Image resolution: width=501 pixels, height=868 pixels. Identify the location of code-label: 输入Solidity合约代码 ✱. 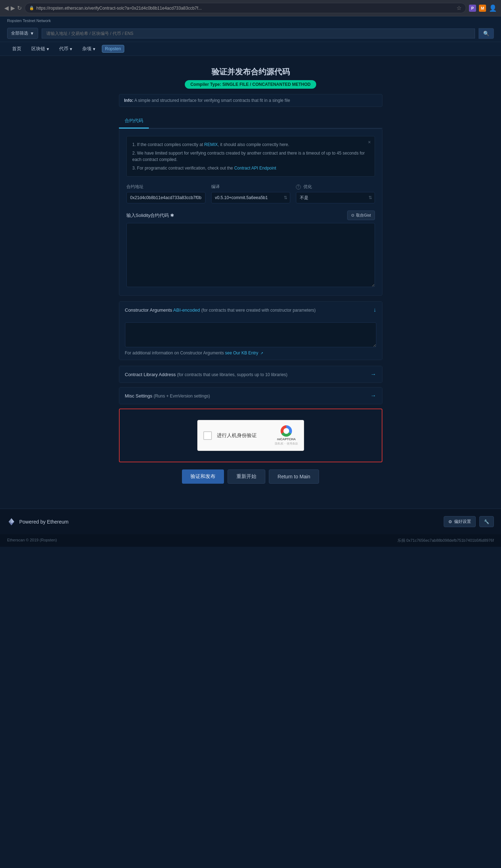
(150, 215).